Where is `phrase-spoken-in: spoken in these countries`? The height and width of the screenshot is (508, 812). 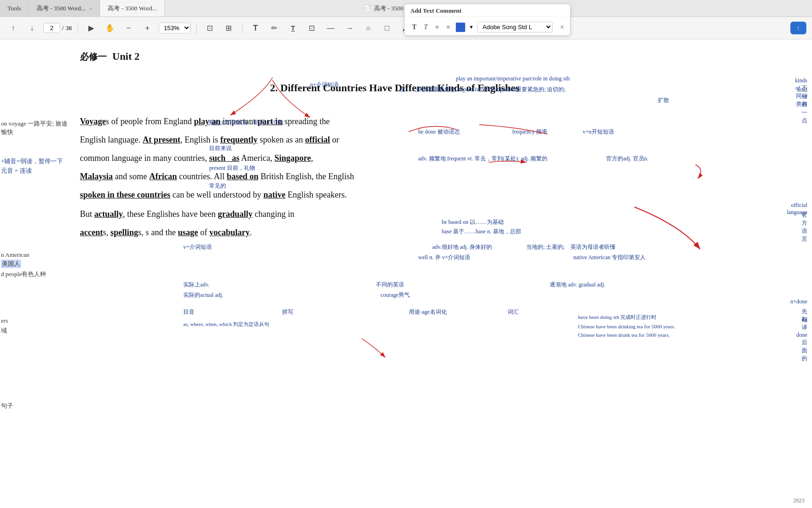
phrase-spoken-in: spoken in these countries is located at coordinates (125, 195).